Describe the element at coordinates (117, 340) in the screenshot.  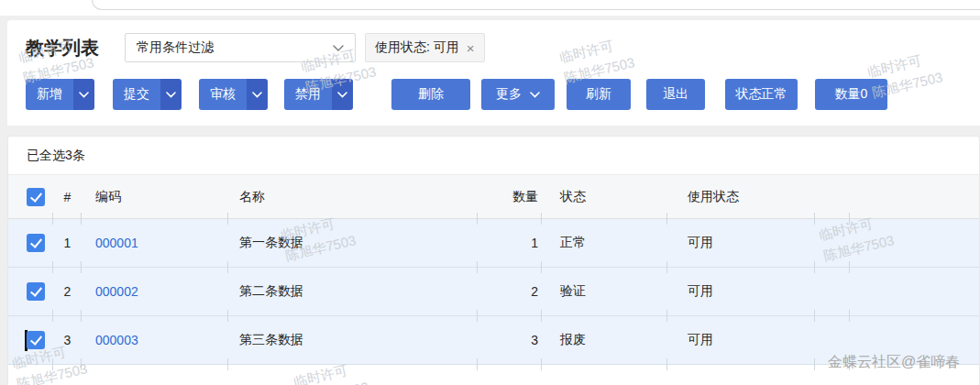
I see `row-code-link: 000003` at that location.